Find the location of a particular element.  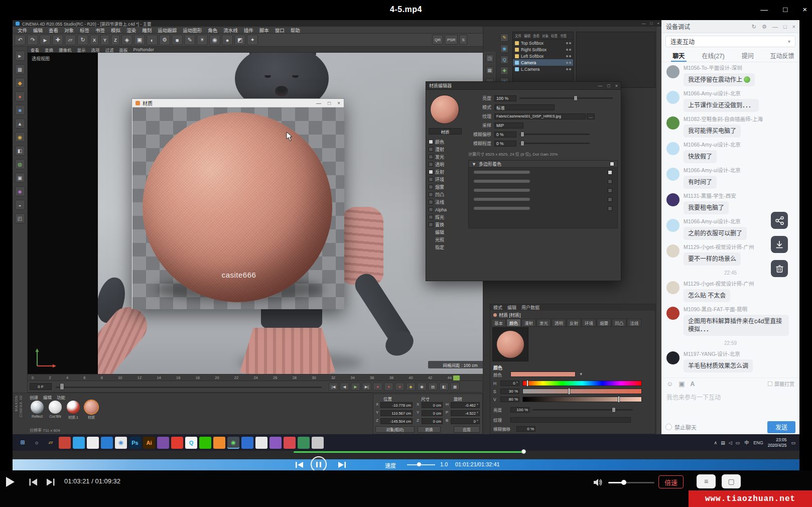

play-icon: ▶ is located at coordinates (355, 387).